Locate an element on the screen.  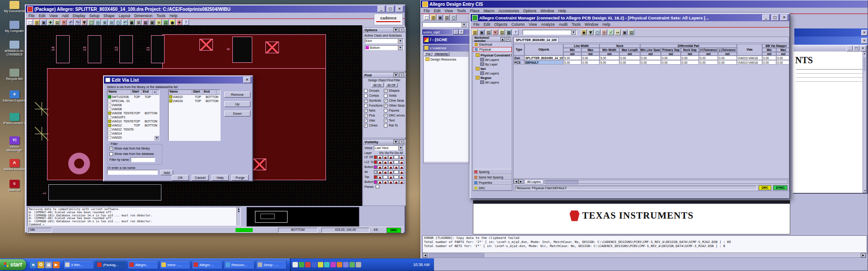
selector-category: DRC is located at coordinates (492, 188).